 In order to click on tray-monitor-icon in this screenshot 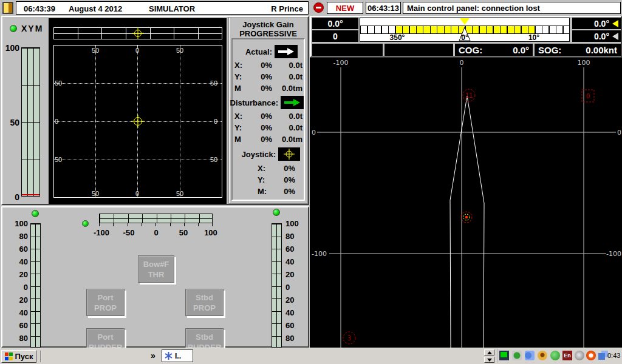, I will do `click(504, 356)`.